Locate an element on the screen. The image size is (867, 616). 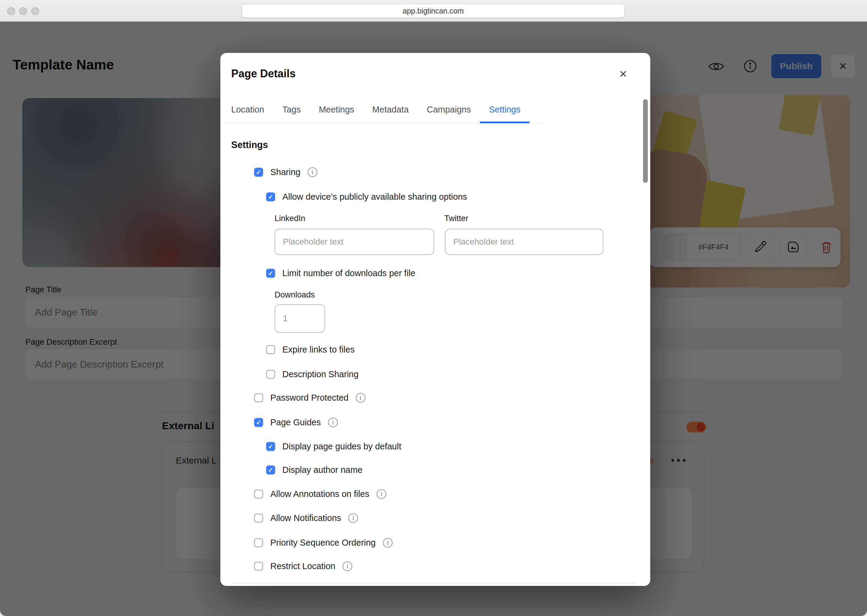
setting-row-description-sharing: Description Sharing is located at coordinates (312, 374).